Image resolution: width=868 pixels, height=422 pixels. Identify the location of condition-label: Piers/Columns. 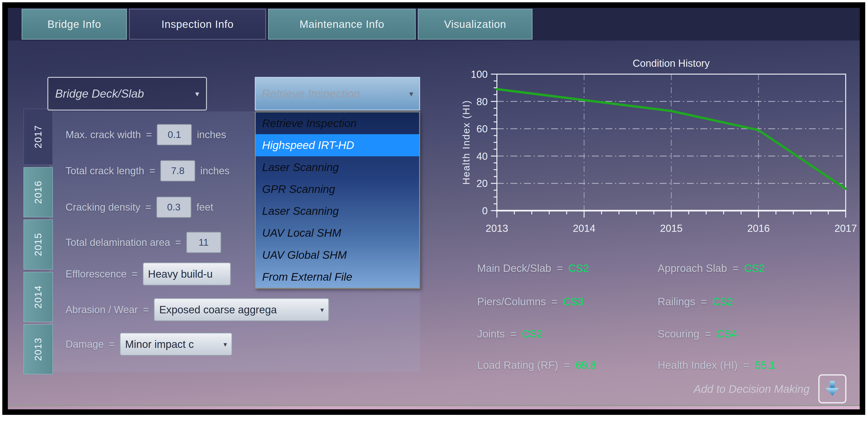
(512, 302).